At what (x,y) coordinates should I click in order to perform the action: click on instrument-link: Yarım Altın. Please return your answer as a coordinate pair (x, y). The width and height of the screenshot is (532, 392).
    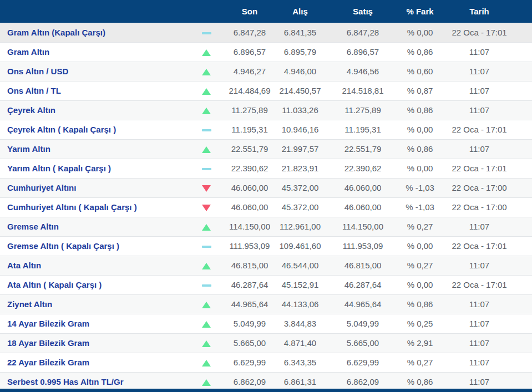
    Looking at the image, I should click on (29, 149).